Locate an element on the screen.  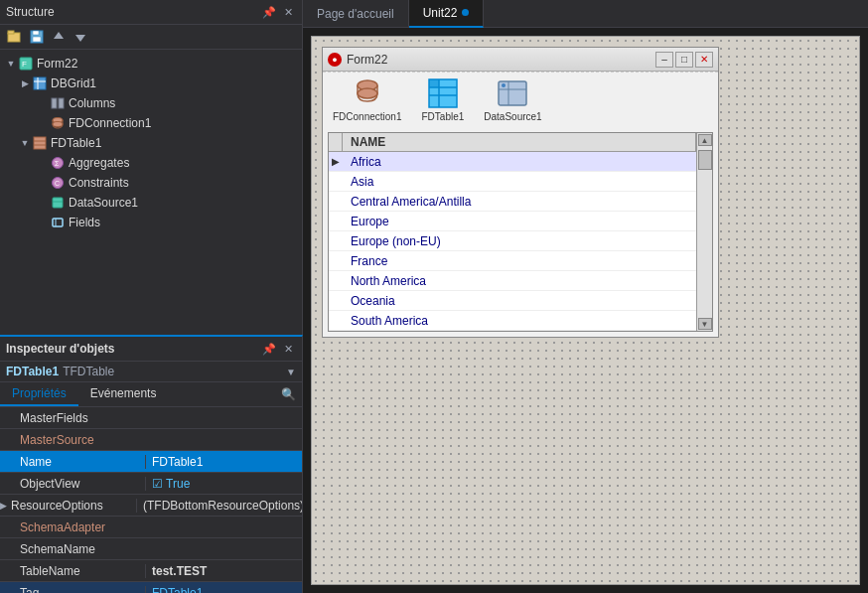
grid-cell-oceania: Oceania is located at coordinates (519, 301).